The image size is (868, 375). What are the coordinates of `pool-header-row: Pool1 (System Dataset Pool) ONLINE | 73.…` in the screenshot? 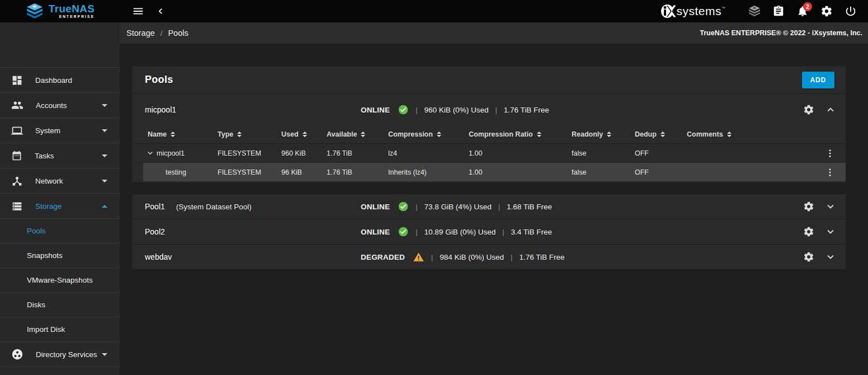 It's located at (489, 207).